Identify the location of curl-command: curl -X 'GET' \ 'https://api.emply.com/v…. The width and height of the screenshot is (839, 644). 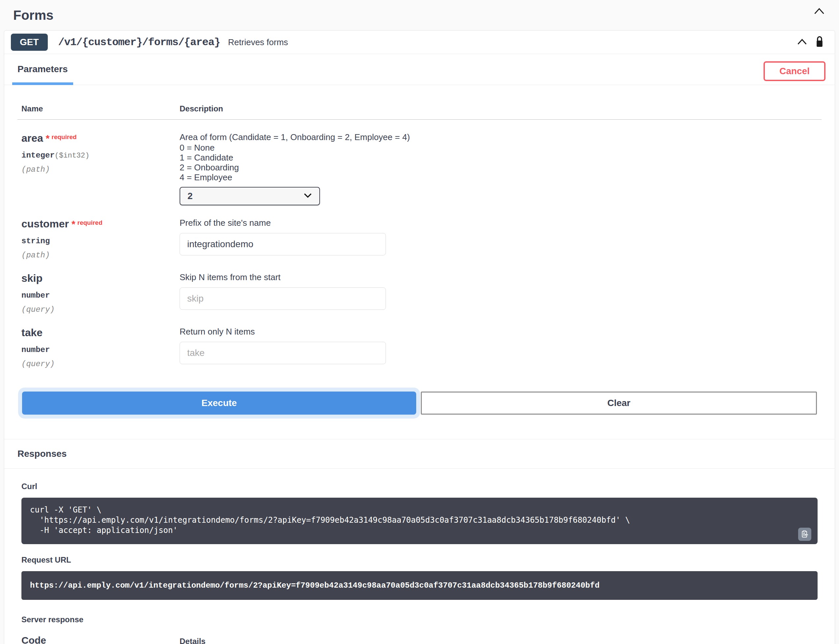
(419, 520).